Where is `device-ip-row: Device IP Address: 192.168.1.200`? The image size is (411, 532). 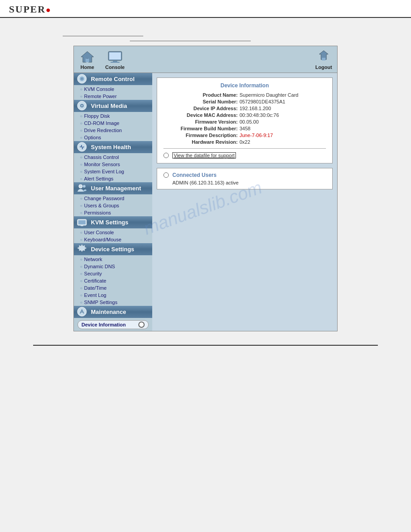 device-ip-row: Device IP Address: 192.168.1.200 is located at coordinates (244, 108).